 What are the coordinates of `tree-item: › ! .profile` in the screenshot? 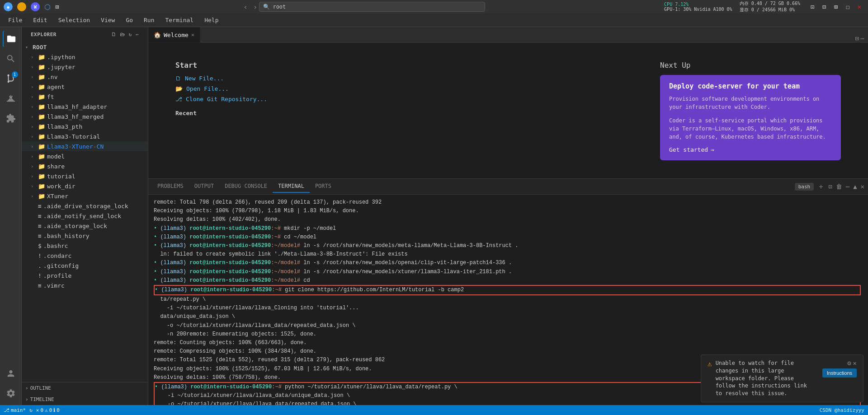 It's located at (85, 275).